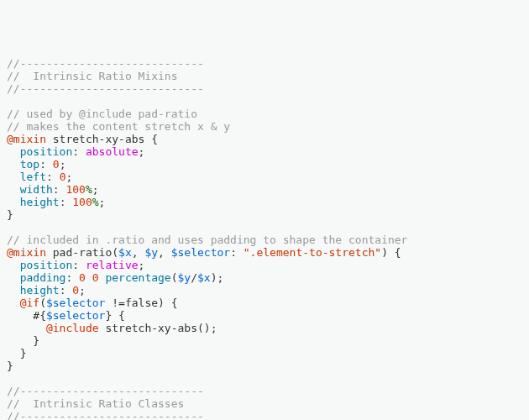  Describe the element at coordinates (264, 302) in the screenshot. I see `at-if: @if($selector !=false) {` at that location.